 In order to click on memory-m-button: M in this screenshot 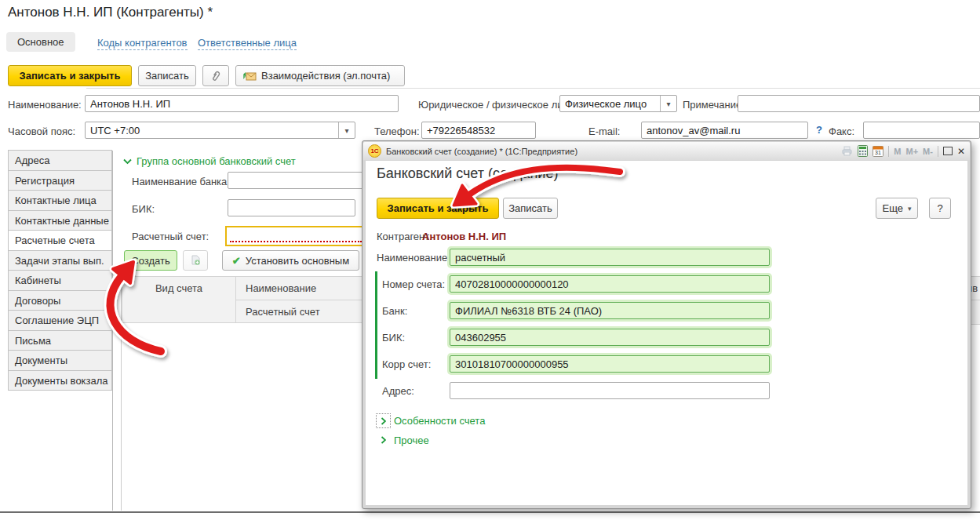, I will do `click(898, 151)`.